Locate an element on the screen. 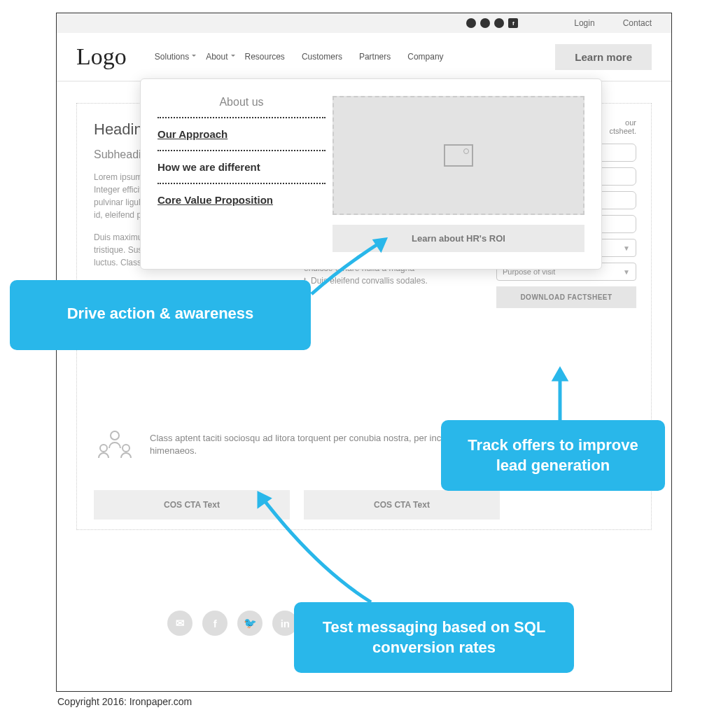 Image resolution: width=728 pixels, height=717 pixels. megamenu-link-approach: Our Approach is located at coordinates (241, 133).